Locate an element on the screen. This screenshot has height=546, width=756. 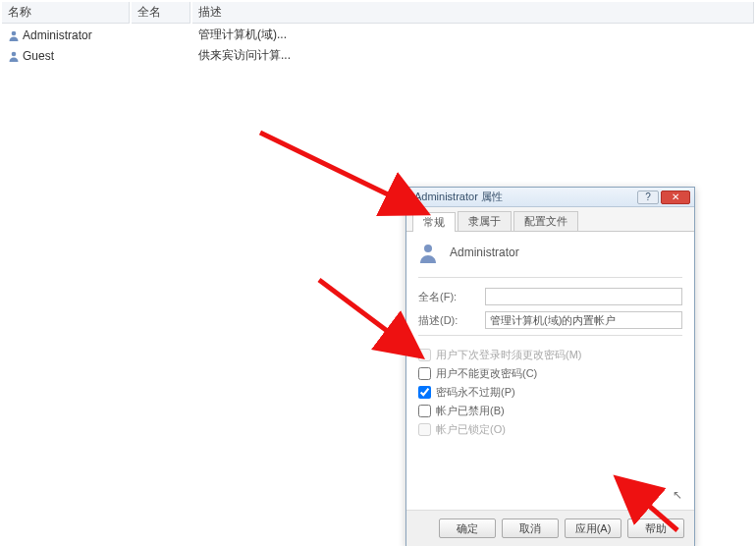
user-desc: 管理计算机(域)... is located at coordinates (473, 35).